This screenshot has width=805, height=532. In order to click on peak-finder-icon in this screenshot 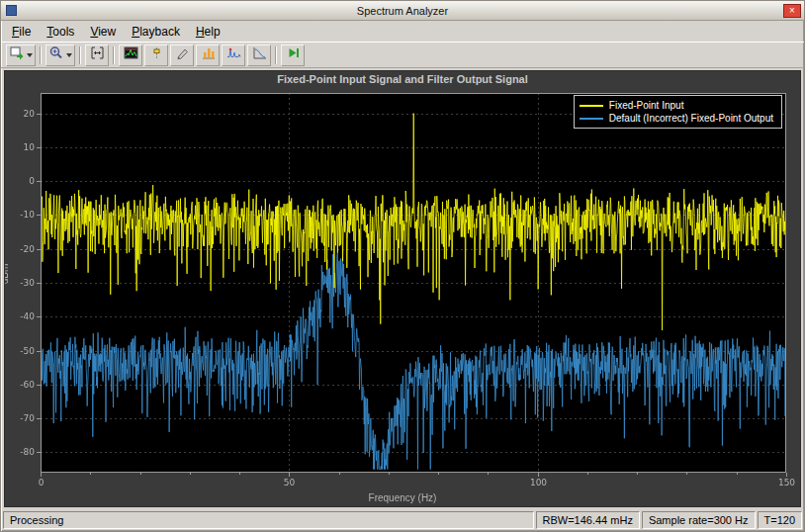, I will do `click(208, 55)`.